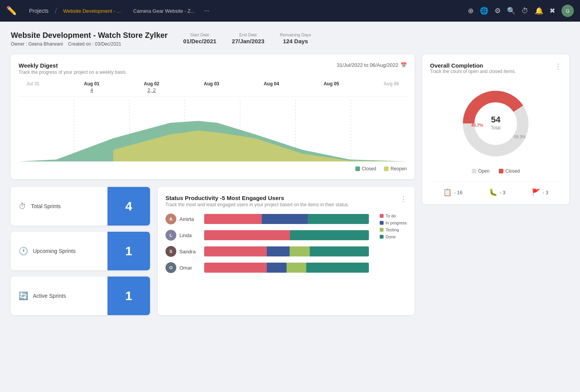  Describe the element at coordinates (493, 192) in the screenshot. I see `bugs-icon: 🐛` at that location.